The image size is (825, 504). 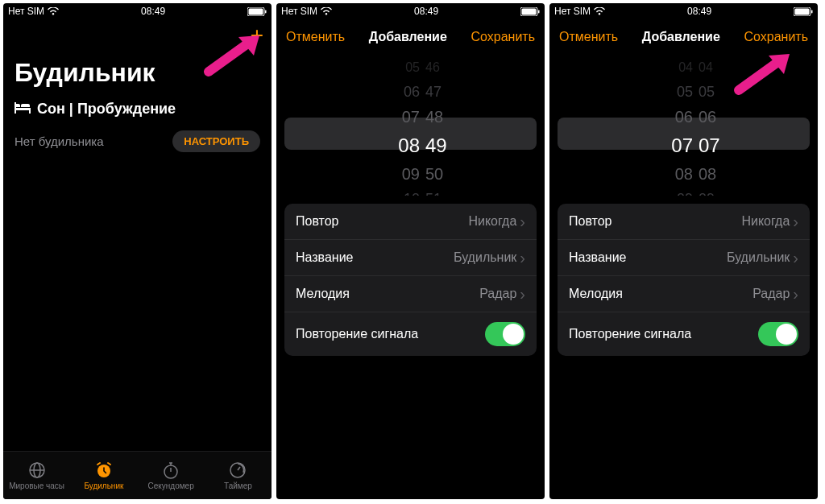 What do you see at coordinates (669, 126) in the screenshot?
I see `picker-hours: 04 05 06 07 08 09 10` at bounding box center [669, 126].